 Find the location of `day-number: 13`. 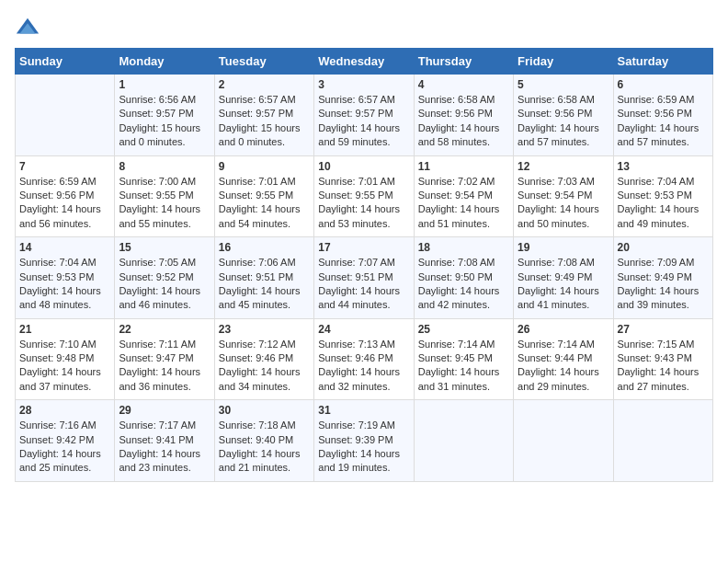

day-number: 13 is located at coordinates (664, 167).